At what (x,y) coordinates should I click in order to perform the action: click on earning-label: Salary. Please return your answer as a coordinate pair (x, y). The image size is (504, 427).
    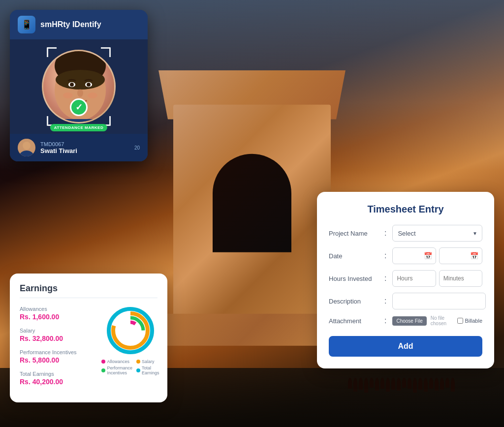
    Looking at the image, I should click on (58, 331).